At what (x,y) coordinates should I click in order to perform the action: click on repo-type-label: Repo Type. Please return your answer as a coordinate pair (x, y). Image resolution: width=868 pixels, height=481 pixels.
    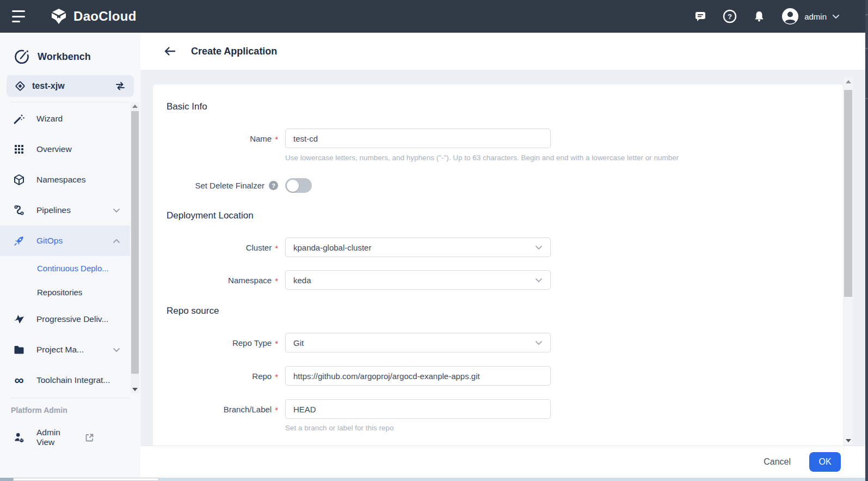
    Looking at the image, I should click on (252, 343).